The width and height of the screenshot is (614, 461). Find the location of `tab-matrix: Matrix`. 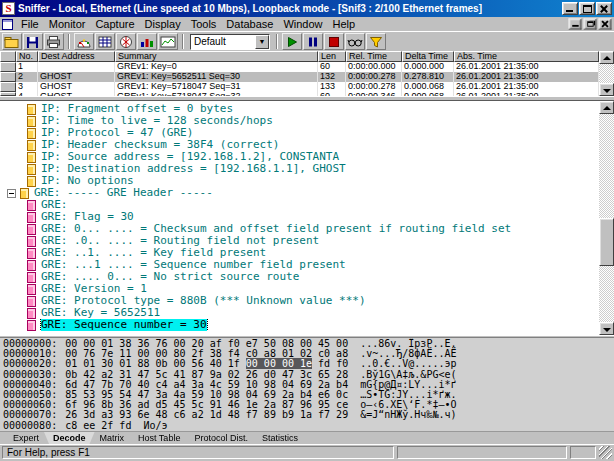

tab-matrix: Matrix is located at coordinates (112, 438).